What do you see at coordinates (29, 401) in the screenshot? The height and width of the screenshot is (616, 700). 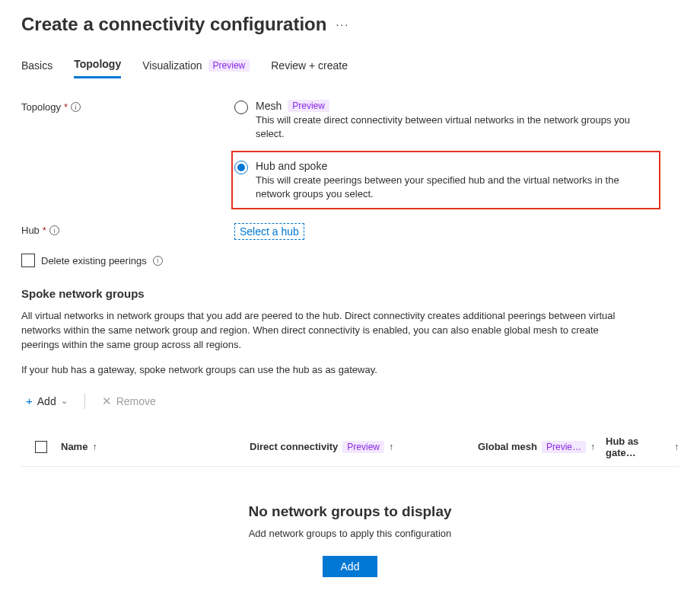 I see `plus-icon: +` at bounding box center [29, 401].